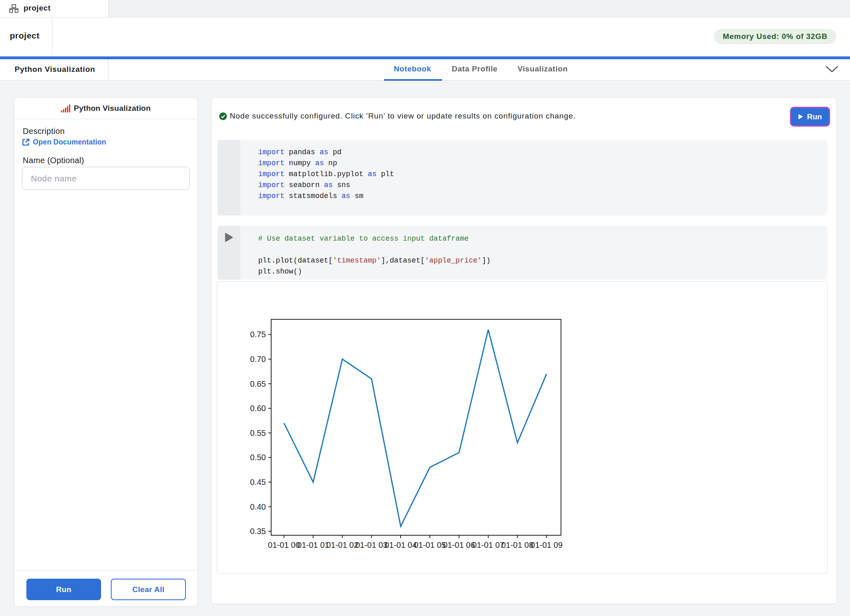 Image resolution: width=850 pixels, height=616 pixels. What do you see at coordinates (430, 545) in the screenshot?
I see `svg-text: 01-01 05` at bounding box center [430, 545].